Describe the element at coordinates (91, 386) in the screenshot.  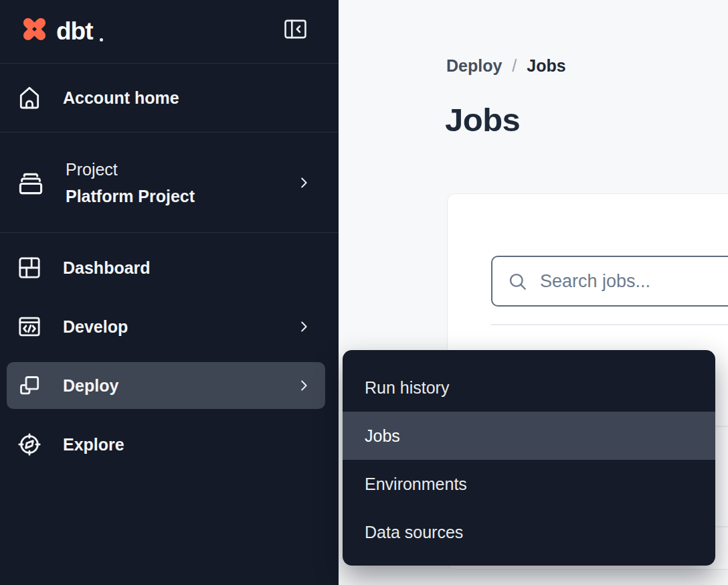
I see `sidebar-item-label: Deploy` at that location.